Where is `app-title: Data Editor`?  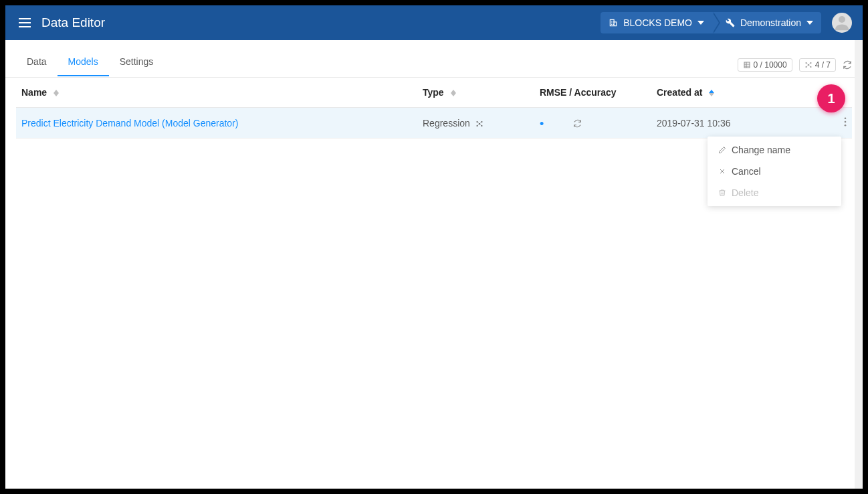 app-title: Data Editor is located at coordinates (74, 23).